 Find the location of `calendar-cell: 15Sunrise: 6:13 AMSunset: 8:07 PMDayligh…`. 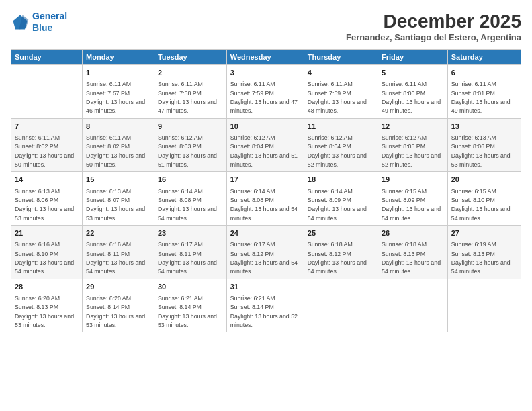

calendar-cell: 15Sunrise: 6:13 AMSunset: 8:07 PMDayligh… is located at coordinates (118, 199).